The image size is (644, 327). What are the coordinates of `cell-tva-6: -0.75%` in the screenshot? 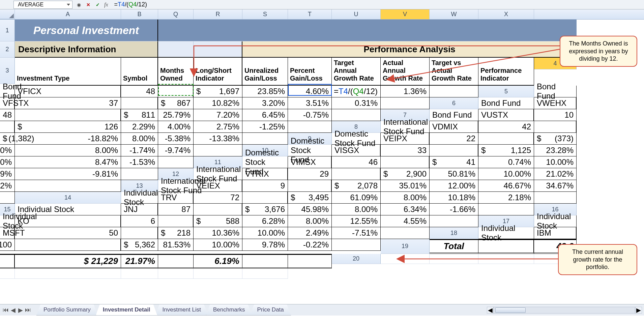 It's located at (310, 115).